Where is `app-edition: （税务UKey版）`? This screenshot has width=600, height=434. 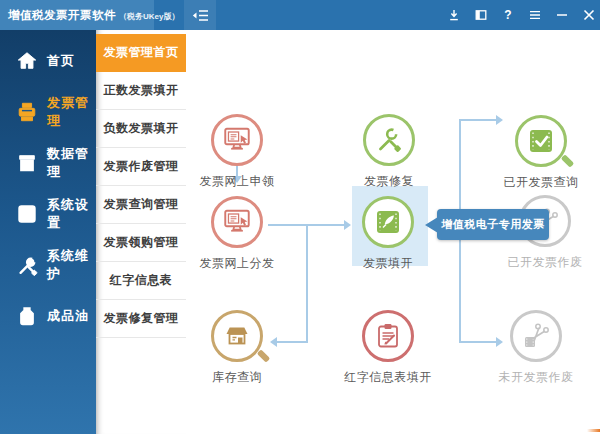
app-edition: （税务UKey版） is located at coordinates (149, 16).